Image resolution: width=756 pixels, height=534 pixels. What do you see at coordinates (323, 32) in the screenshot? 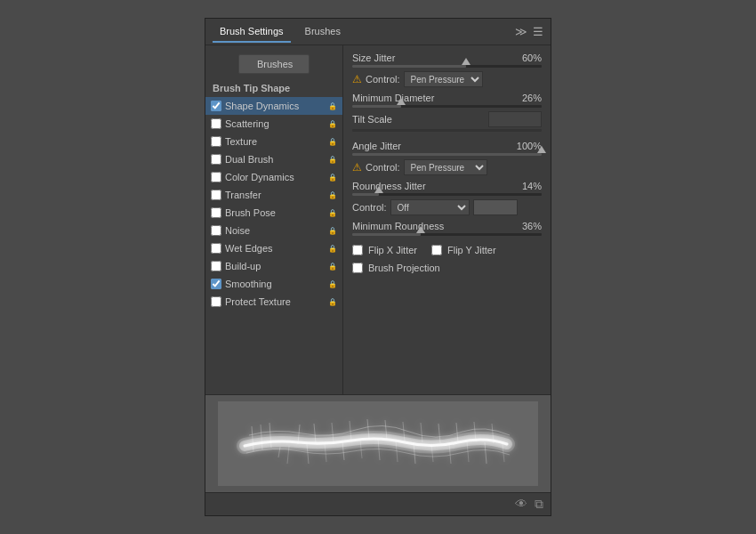
I see `tab-brushes: Brushes` at bounding box center [323, 32].